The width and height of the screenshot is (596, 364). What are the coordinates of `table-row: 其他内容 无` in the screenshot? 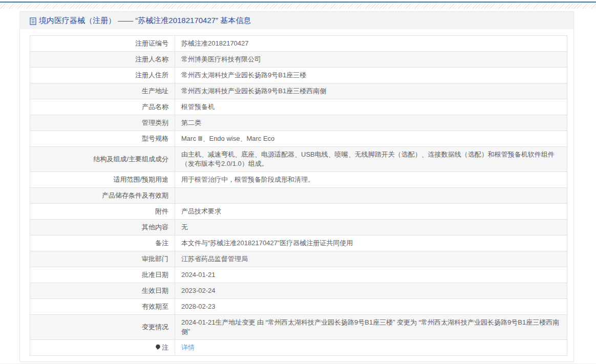 It's located at (299, 227).